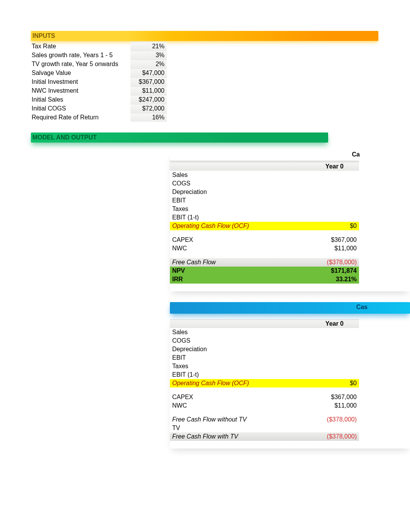  What do you see at coordinates (99, 46) in the screenshot?
I see `table-row: Tax Rate21%` at bounding box center [99, 46].